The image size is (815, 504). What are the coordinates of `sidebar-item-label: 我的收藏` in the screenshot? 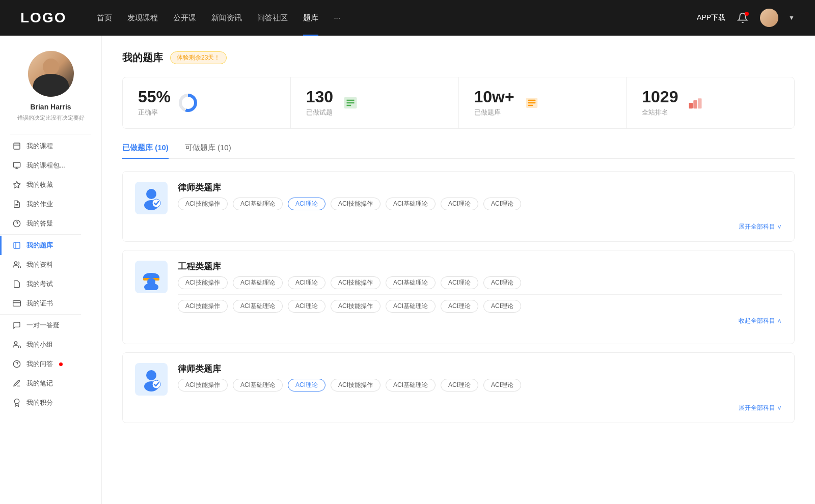 It's located at (40, 185).